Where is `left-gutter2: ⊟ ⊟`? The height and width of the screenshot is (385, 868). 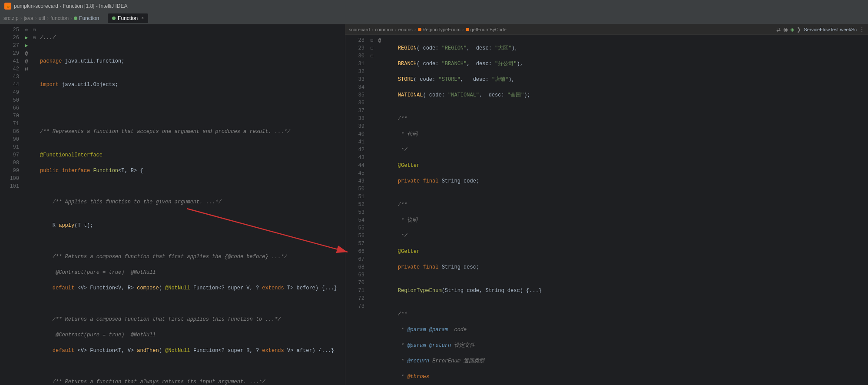
left-gutter2: ⊟ ⊟ is located at coordinates (34, 205).